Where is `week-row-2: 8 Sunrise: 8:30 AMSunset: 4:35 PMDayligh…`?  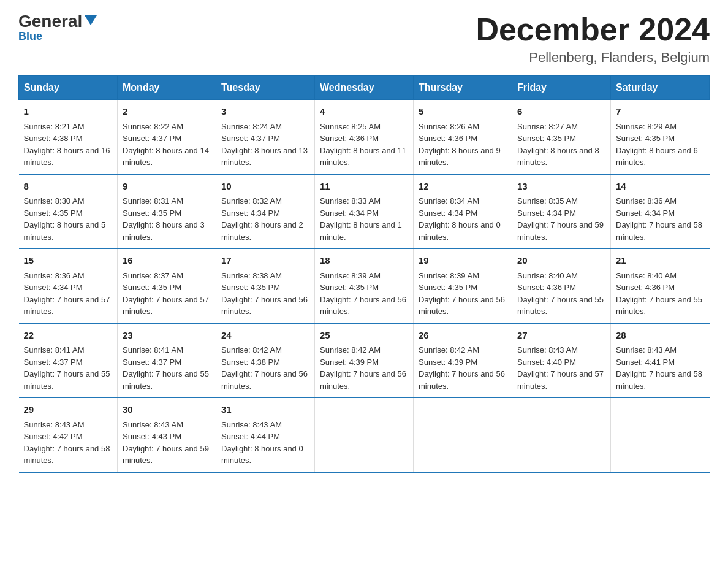 week-row-2: 8 Sunrise: 8:30 AMSunset: 4:35 PMDayligh… is located at coordinates (364, 212).